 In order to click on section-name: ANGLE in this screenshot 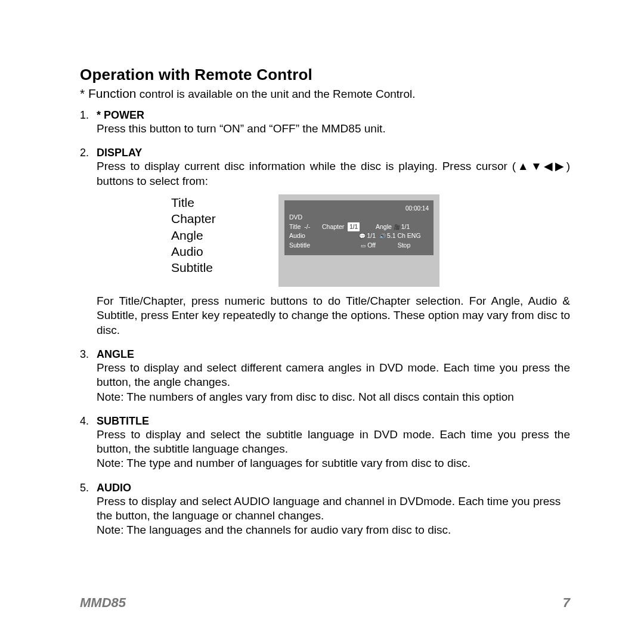, I will do `click(116, 354)`.